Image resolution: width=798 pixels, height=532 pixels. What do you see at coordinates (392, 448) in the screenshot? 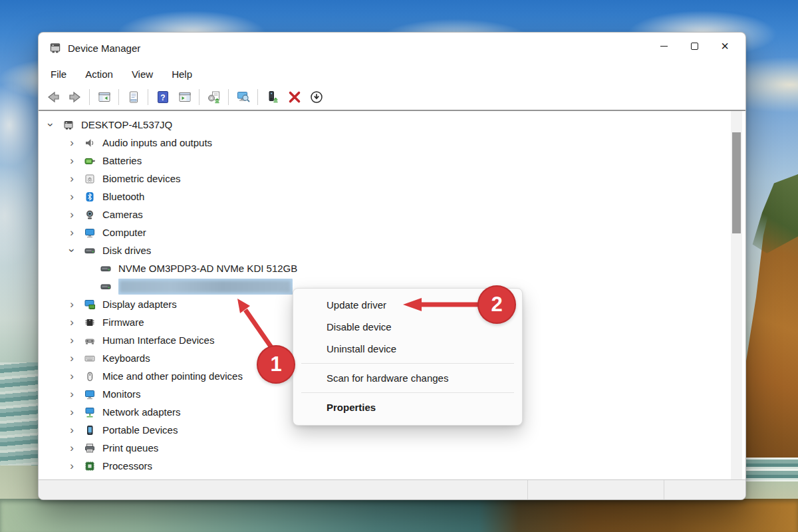
I see `tree-item-print-queues: ›Print queues` at bounding box center [392, 448].